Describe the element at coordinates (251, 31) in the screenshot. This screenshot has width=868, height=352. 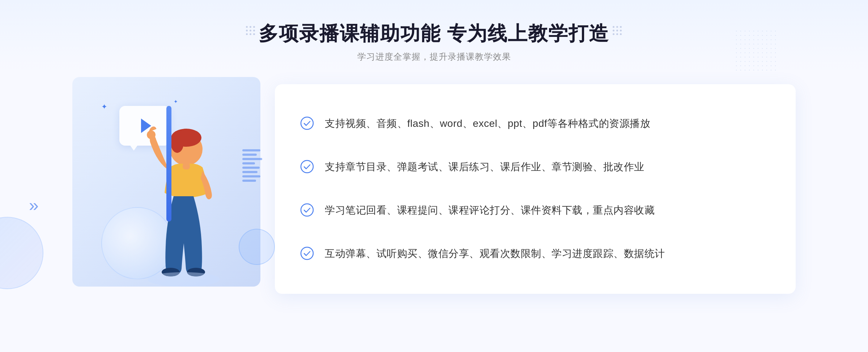
I see `dot-grid-left` at that location.